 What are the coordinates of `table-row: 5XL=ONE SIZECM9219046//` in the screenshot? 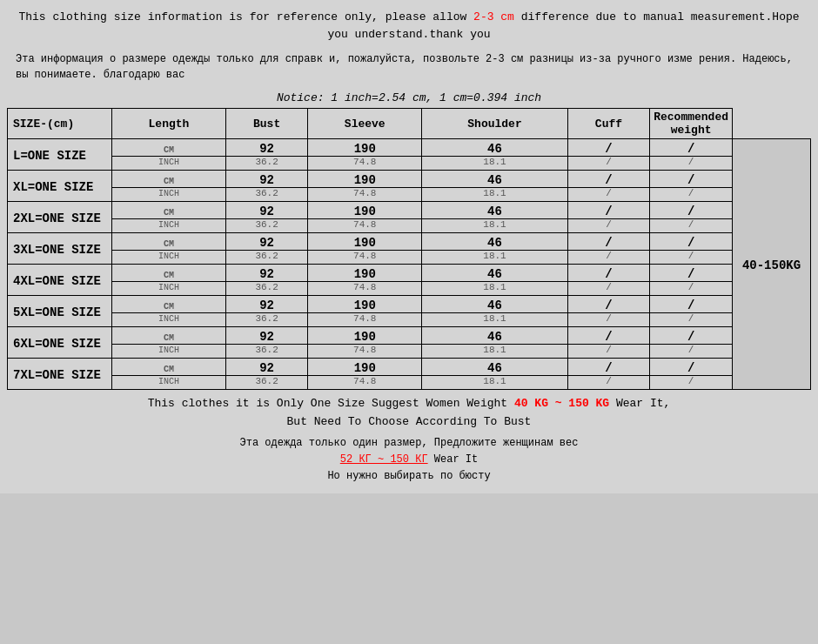 It's located at (409, 305).